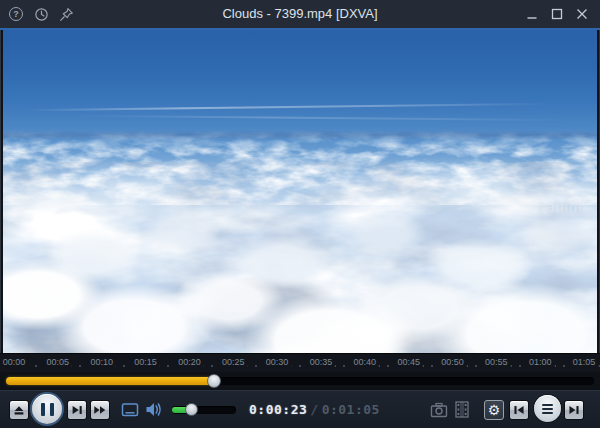  Describe the element at coordinates (182, 410) in the screenshot. I see `volume-fill` at that location.